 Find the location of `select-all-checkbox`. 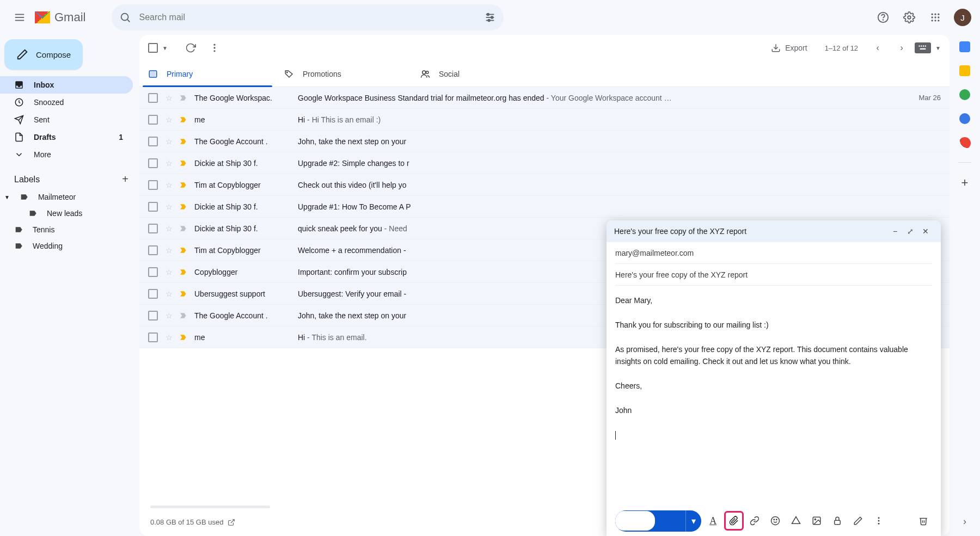

select-all-checkbox is located at coordinates (153, 48).